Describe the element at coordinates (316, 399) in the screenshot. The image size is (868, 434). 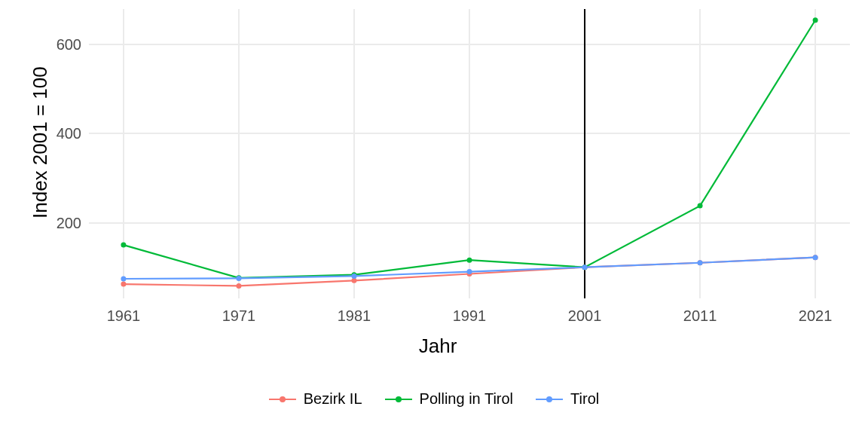
I see `legend-item: Bezirk IL` at that location.